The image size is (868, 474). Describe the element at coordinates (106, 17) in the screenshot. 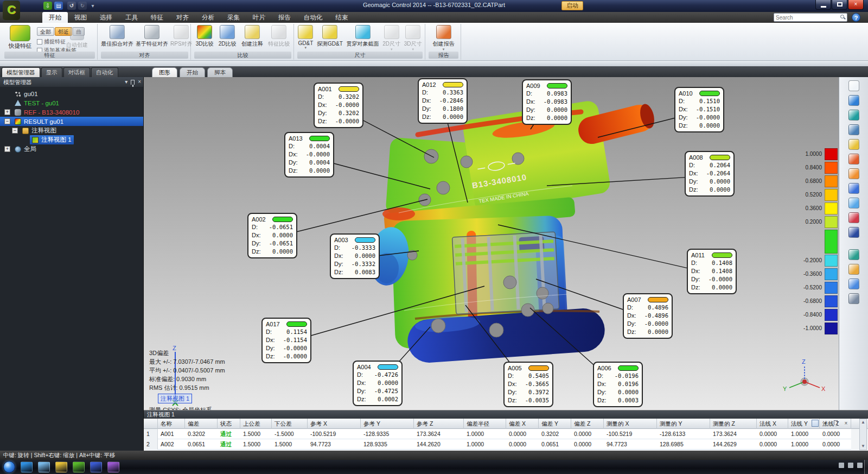

I see `ribbon-tab-3: 选择` at that location.